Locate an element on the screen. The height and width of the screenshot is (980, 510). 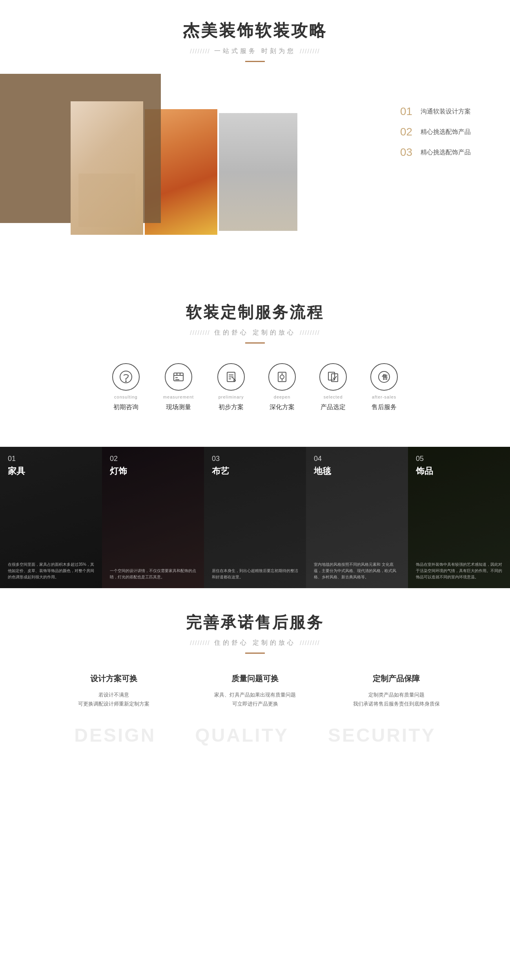
preliminary-icon is located at coordinates (231, 377).